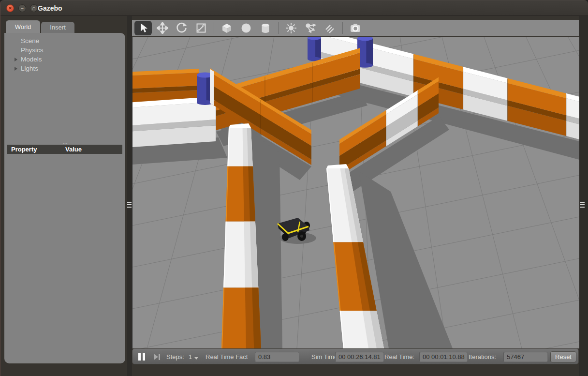  Describe the element at coordinates (130, 196) in the screenshot. I see `left-splitter` at that location.